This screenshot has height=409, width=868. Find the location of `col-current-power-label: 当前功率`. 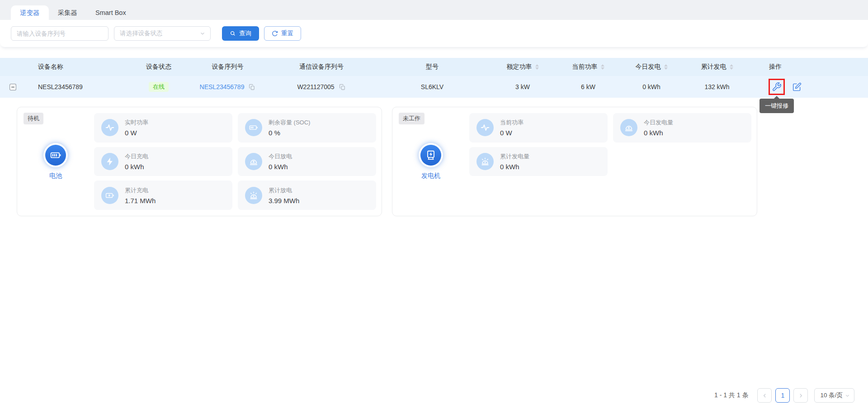

col-current-power-label: 当前功率 is located at coordinates (585, 67).